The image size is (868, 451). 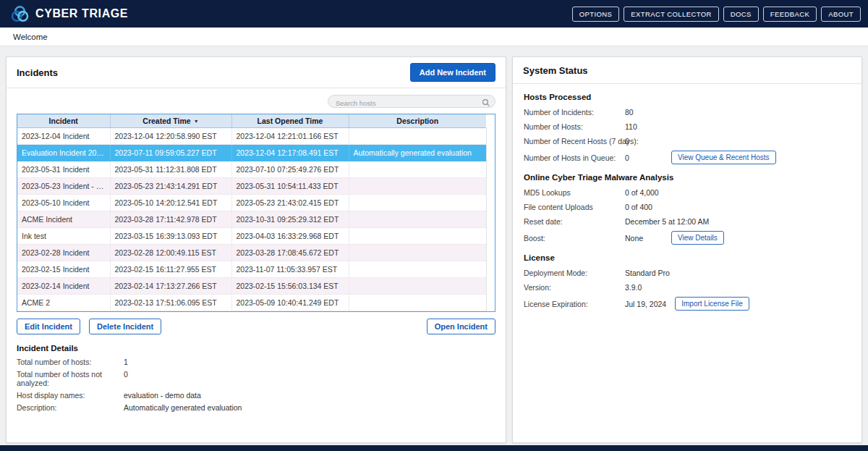 I want to click on open-incident-button: Open Incident, so click(x=461, y=326).